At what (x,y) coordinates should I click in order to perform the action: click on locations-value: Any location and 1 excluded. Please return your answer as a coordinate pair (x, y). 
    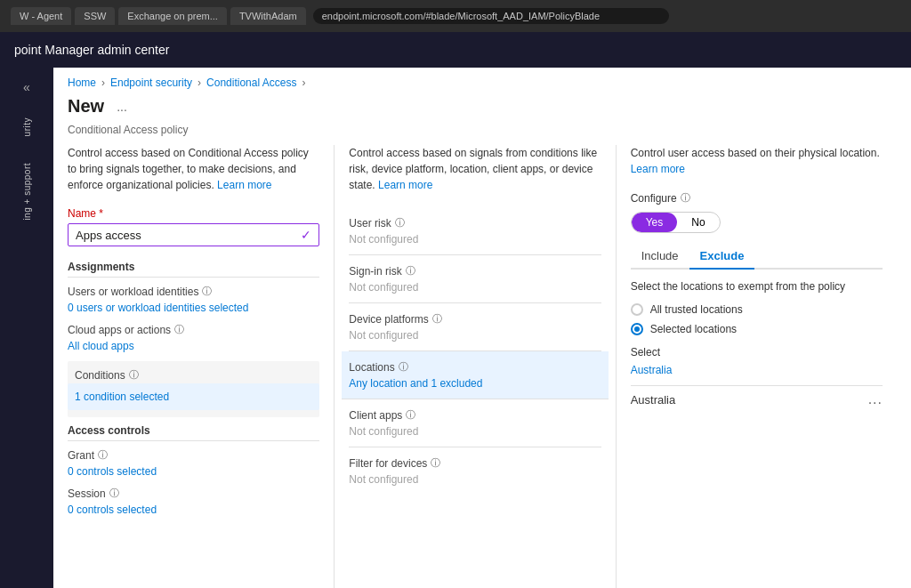
    Looking at the image, I should click on (475, 383).